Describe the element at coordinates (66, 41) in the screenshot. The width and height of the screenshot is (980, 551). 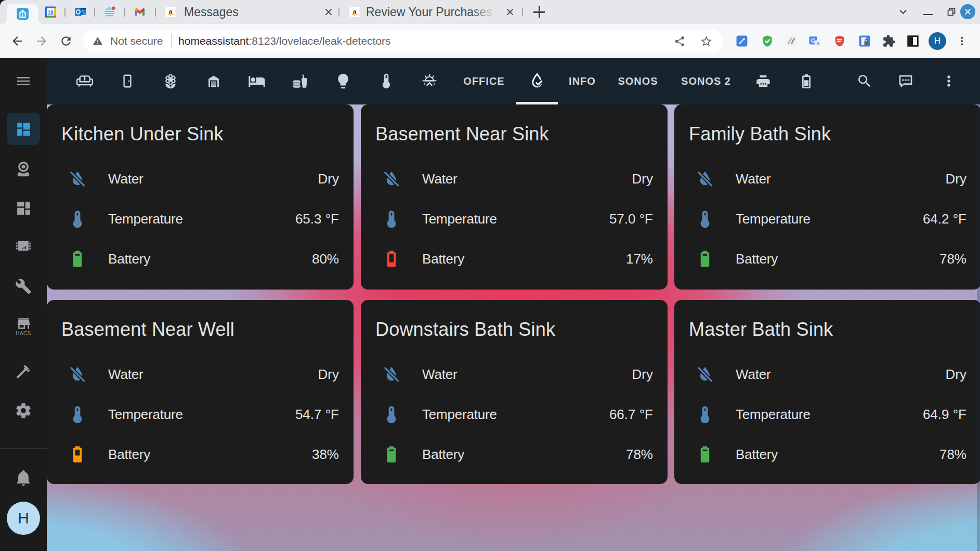
I see `reload-icon` at that location.